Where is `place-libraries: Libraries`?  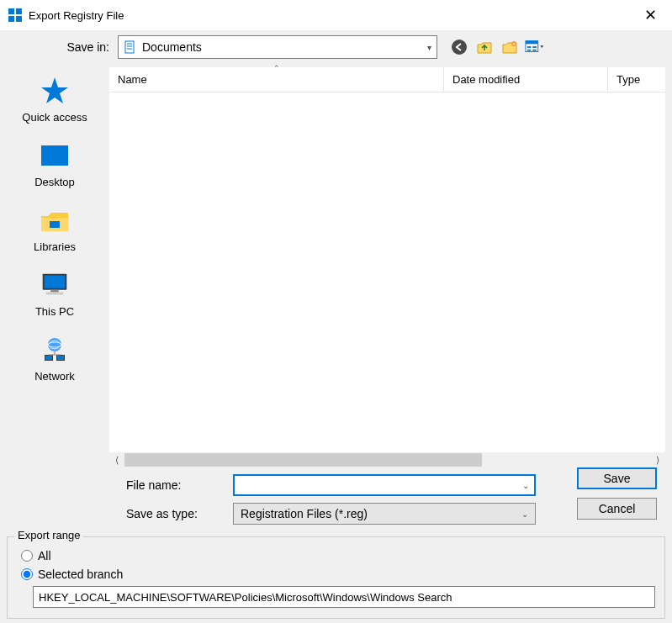 place-libraries: Libraries is located at coordinates (55, 229).